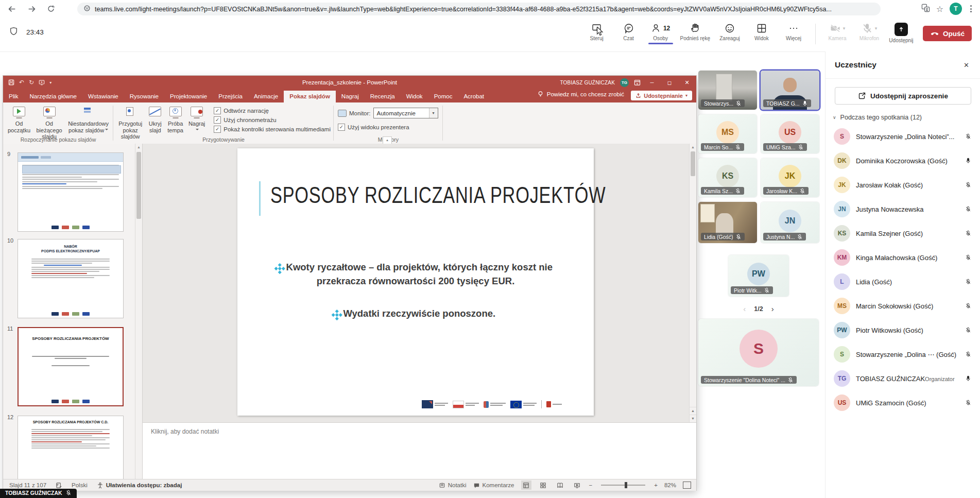 Image resolution: width=980 pixels, height=498 pixels. Describe the element at coordinates (38, 493) in the screenshot. I see `presenter-share-indicator: TOBIASZ GUŹNICZAK` at that location.